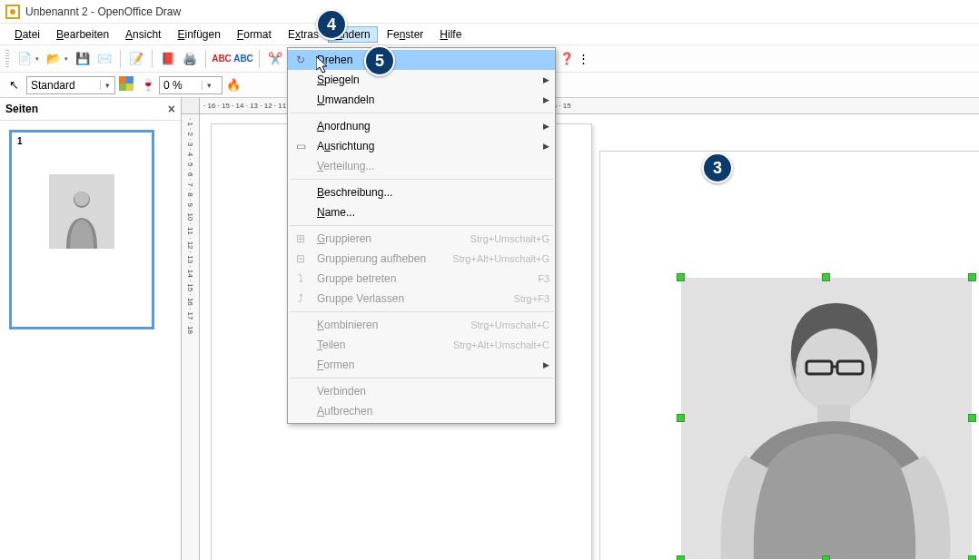 This screenshot has height=560, width=979. Describe the element at coordinates (82, 211) in the screenshot. I see `thumb-image` at that location.